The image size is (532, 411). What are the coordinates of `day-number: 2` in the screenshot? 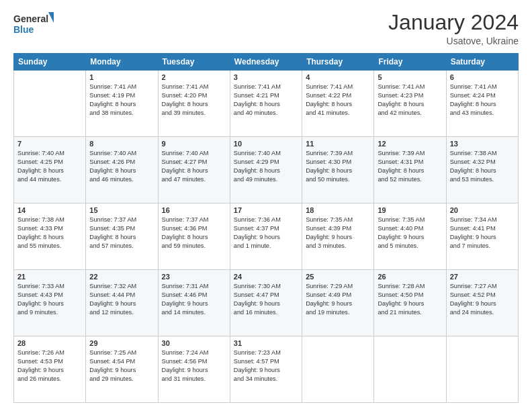 It's located at (194, 77).